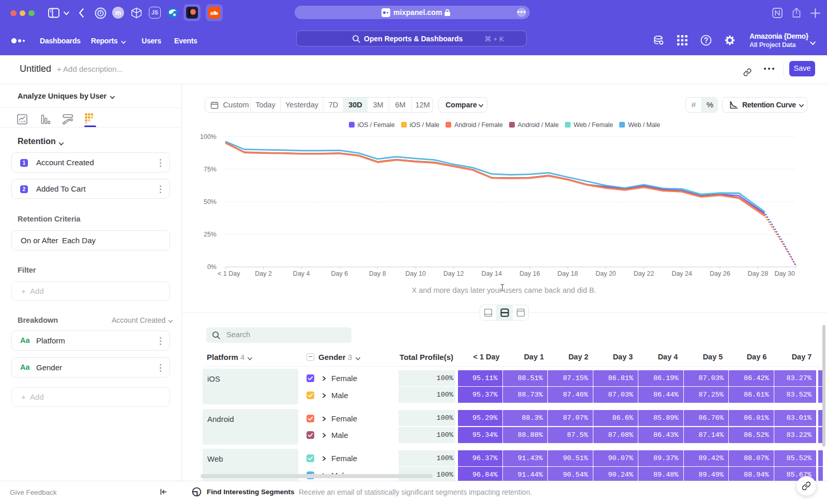  Describe the element at coordinates (720, 274) in the screenshot. I see `svg-text: Day 26` at that location.